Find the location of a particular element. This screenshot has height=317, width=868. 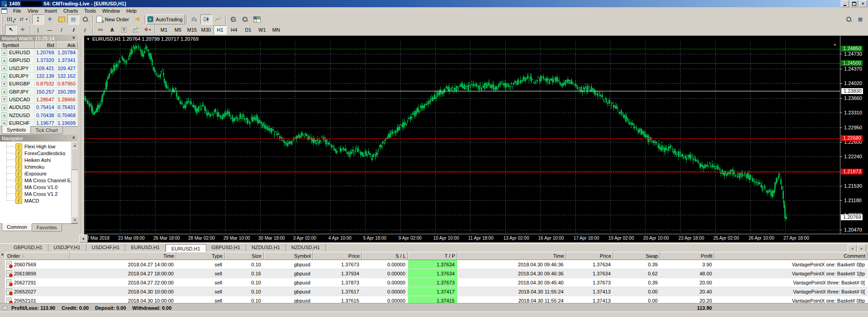

navigator-item-macd: ƒMACD is located at coordinates (39, 201).